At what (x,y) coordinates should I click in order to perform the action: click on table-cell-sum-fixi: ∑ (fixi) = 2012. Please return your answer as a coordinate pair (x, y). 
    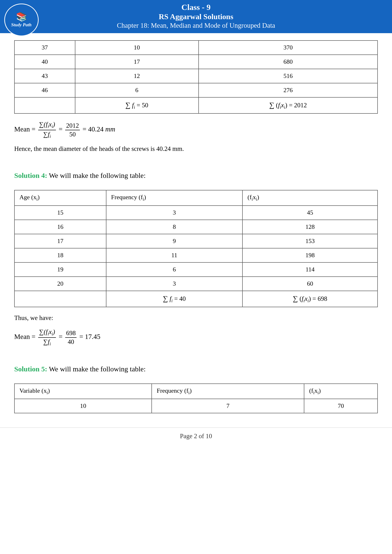
    Looking at the image, I should click on (288, 105).